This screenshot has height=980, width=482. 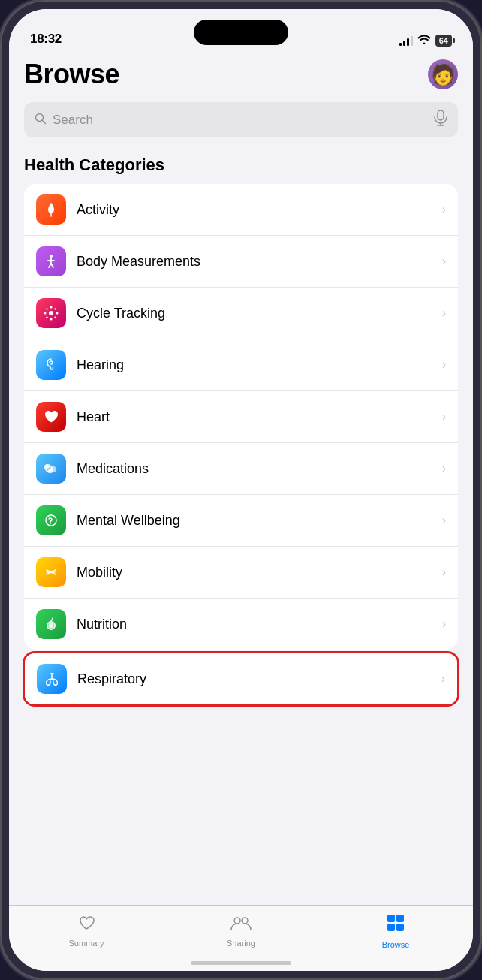 What do you see at coordinates (260, 314) in the screenshot?
I see `cycle-label: Cycle Tracking` at bounding box center [260, 314].